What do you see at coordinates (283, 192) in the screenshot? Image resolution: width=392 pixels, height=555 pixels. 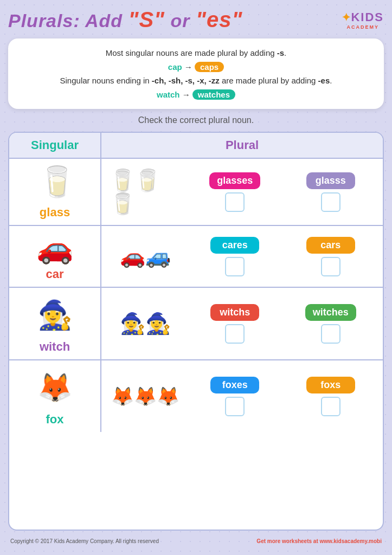 I see `plural-options-glass: glasses glasss` at bounding box center [283, 192].